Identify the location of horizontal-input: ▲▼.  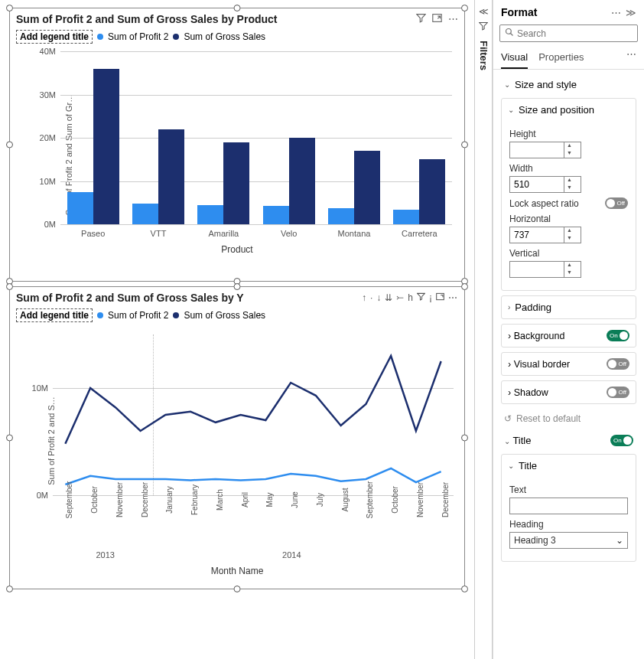
(545, 235).